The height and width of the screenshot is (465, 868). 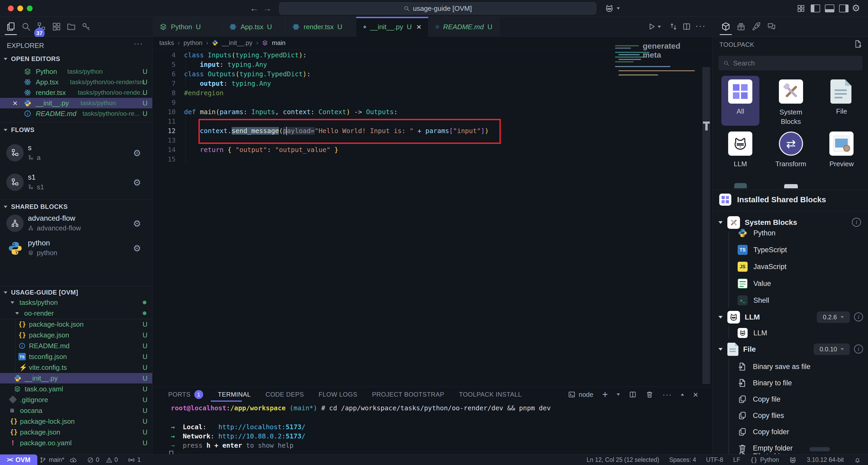 I want to click on flow-item-s: s a ⚙, so click(x=76, y=154).